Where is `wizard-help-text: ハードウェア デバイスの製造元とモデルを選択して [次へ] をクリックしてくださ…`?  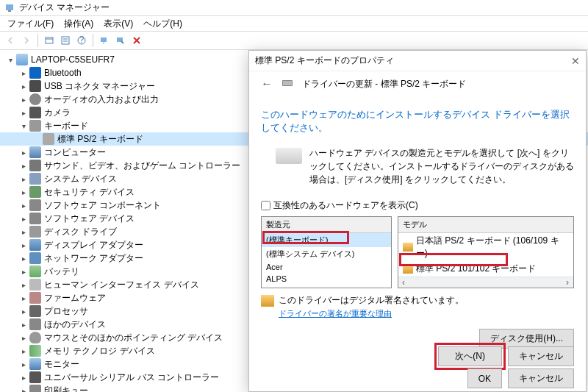 wizard-help-text: ハードウェア デバイスの製造元とモデルを選択して [次へ] をクリックしてくださ… is located at coordinates (442, 166).